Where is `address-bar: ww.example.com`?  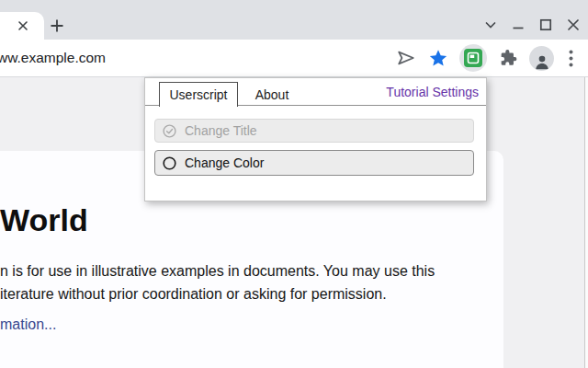 address-bar: ww.example.com is located at coordinates (53, 58).